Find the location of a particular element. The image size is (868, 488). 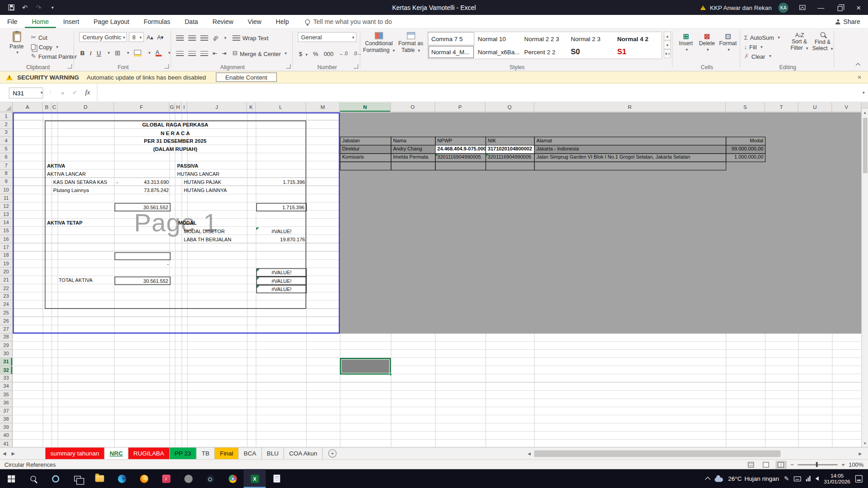

table-cell: Jabatan is located at coordinates (366, 141).